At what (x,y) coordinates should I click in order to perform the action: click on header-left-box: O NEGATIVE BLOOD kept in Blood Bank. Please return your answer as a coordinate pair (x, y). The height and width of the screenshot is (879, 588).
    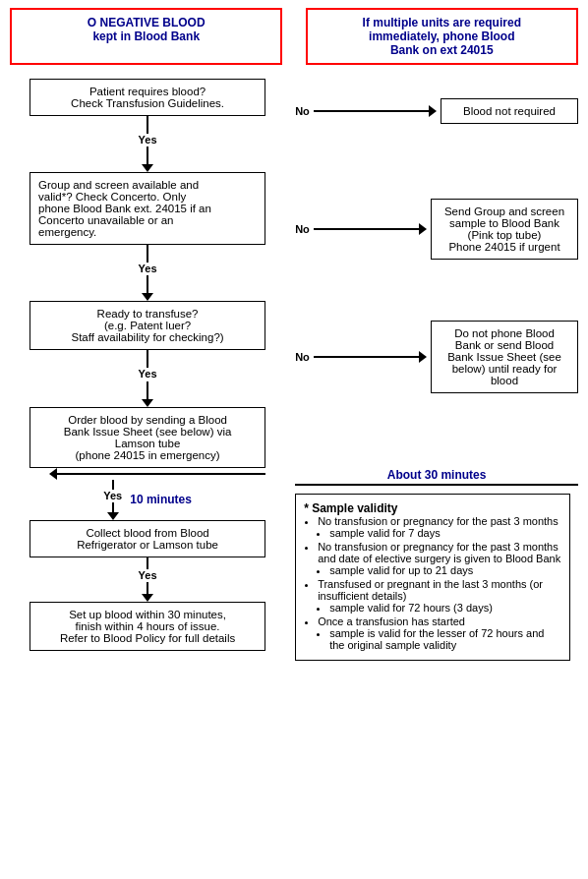
    Looking at the image, I should click on (146, 36).